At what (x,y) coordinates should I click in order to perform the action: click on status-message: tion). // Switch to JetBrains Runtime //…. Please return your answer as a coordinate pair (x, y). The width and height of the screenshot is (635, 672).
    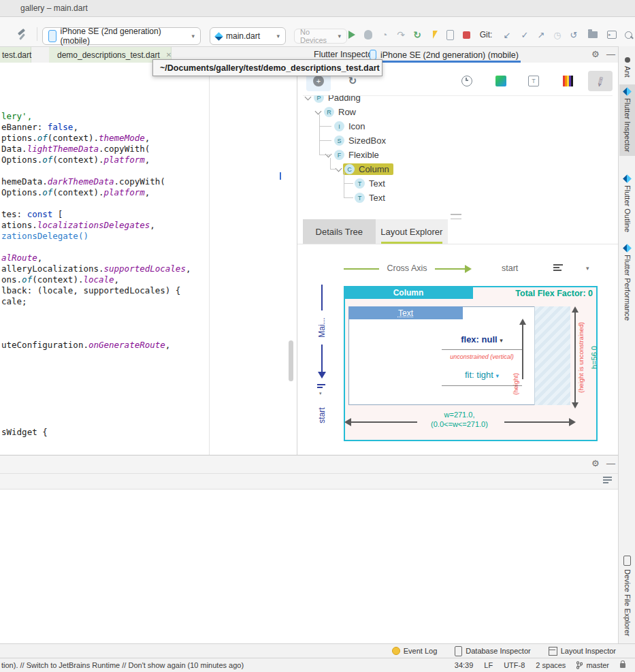
    Looking at the image, I should click on (123, 665).